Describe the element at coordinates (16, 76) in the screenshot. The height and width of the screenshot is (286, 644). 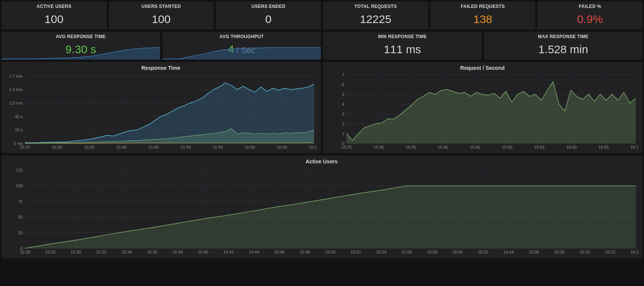
I see `svg-text: 1.7 min` at that location.